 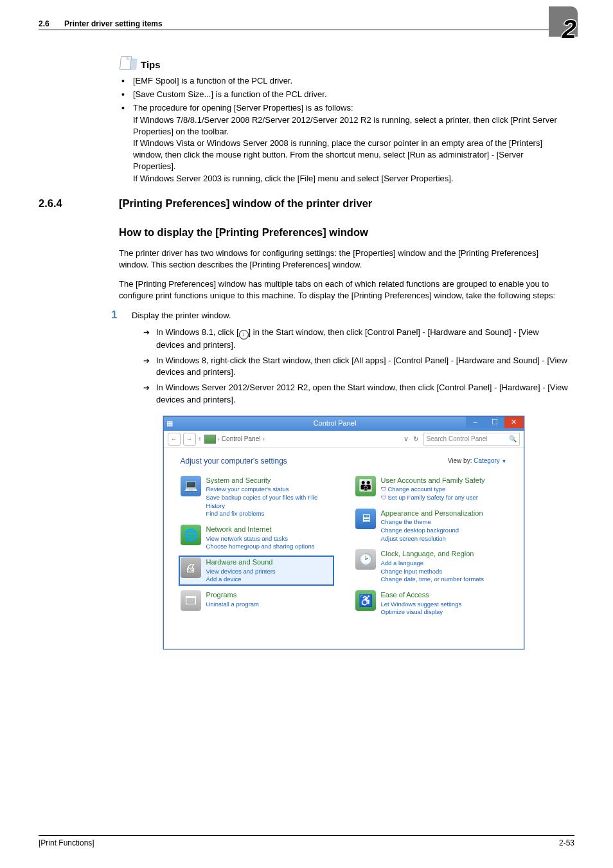 What do you see at coordinates (422, 595) in the screenshot?
I see `category-title: Ease of Access` at bounding box center [422, 595].